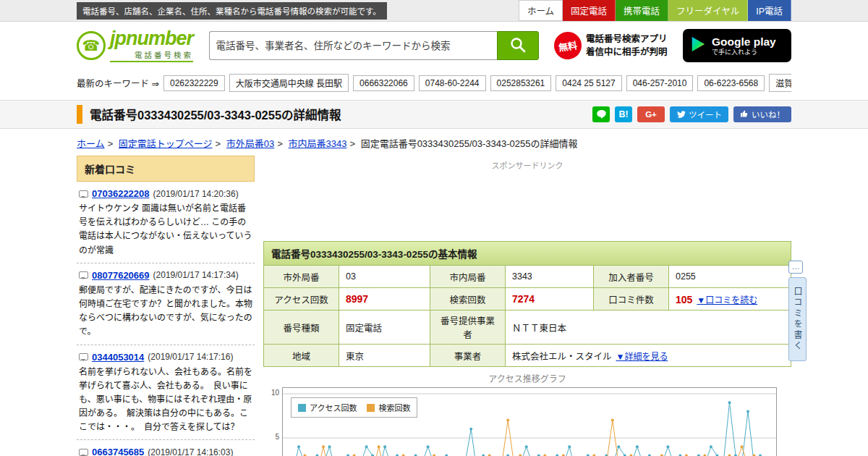  What do you see at coordinates (453, 83) in the screenshot?
I see `keyword-chip: 0748-60-2244` at bounding box center [453, 83].